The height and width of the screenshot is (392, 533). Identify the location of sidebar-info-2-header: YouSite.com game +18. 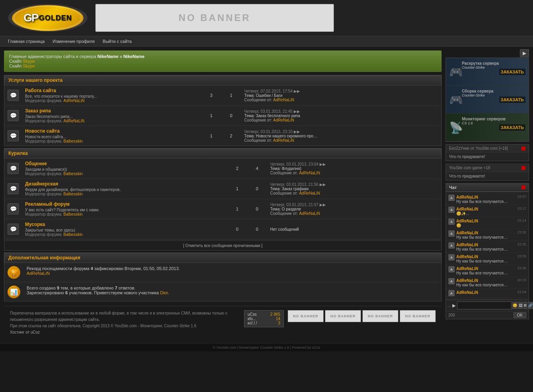
(487, 168).